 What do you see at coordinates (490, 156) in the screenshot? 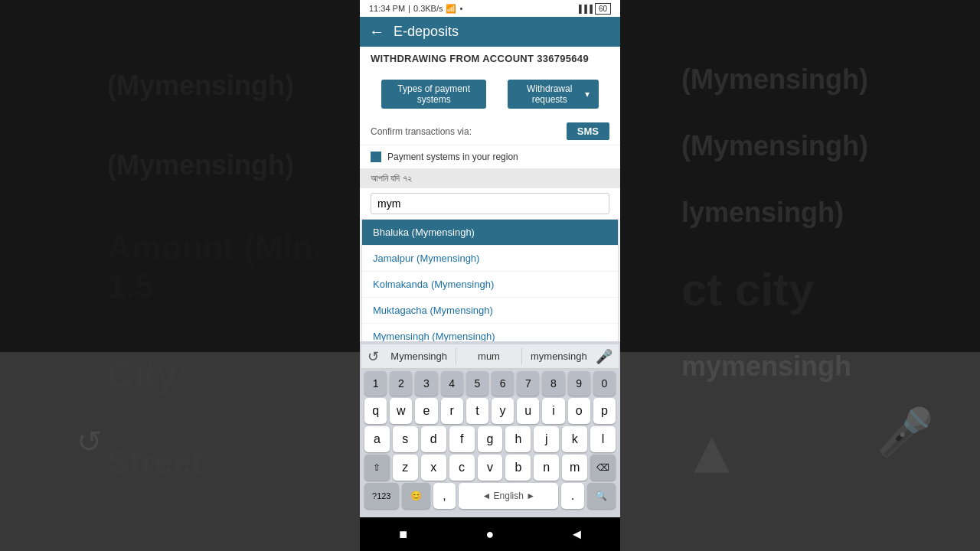
I see `payment-systems-row: Payment systems in your region` at bounding box center [490, 156].